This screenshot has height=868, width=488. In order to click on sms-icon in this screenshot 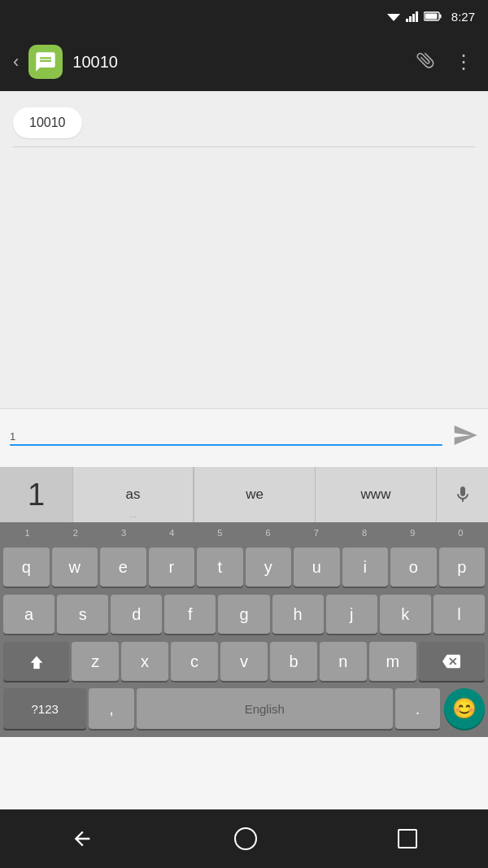, I will do `click(46, 62)`.